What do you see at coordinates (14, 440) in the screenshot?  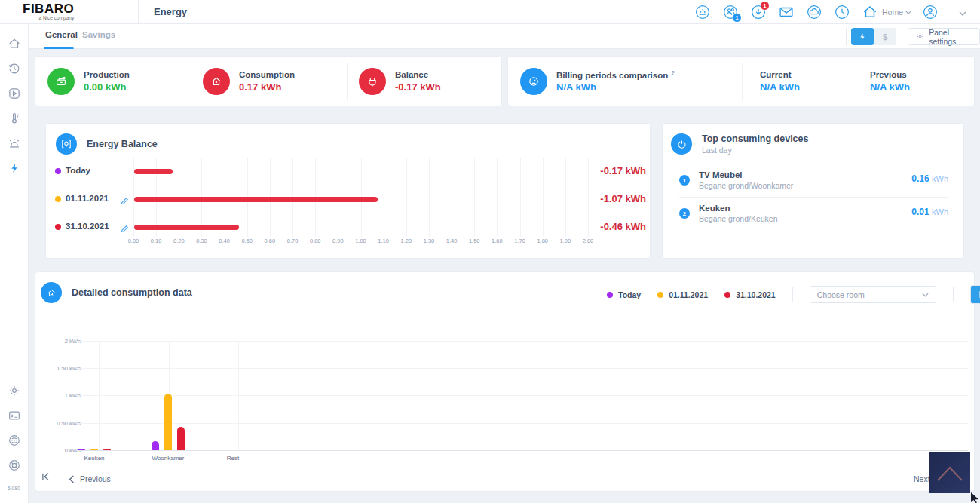 I see `sidebar-item-network` at bounding box center [14, 440].